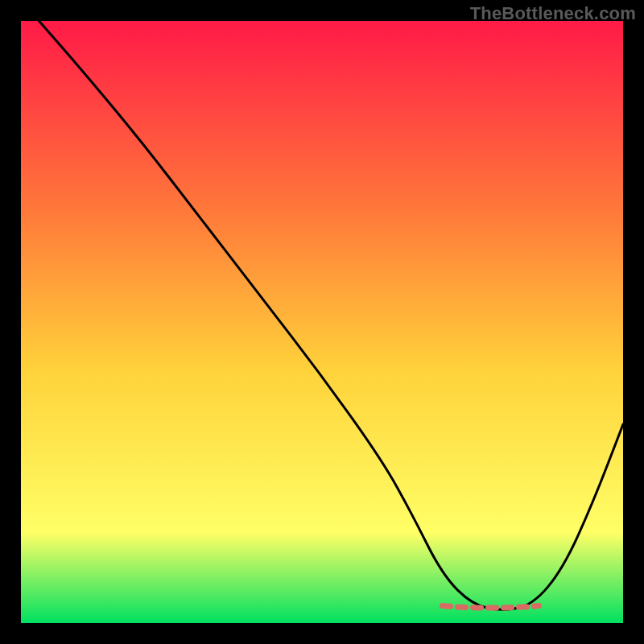  I want to click on watermark-text: TheBottleneck.com, so click(553, 14).